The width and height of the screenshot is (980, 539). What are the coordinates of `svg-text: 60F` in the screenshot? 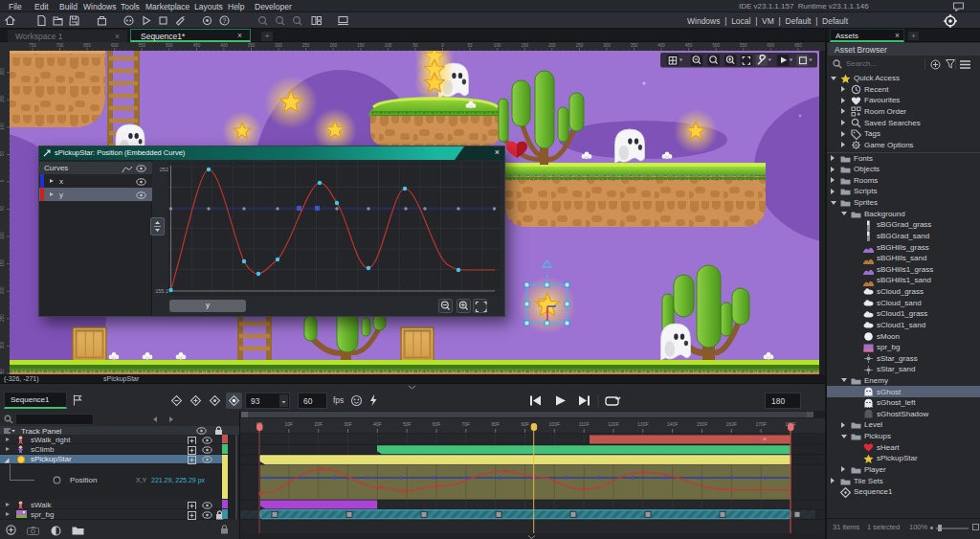 It's located at (436, 424).